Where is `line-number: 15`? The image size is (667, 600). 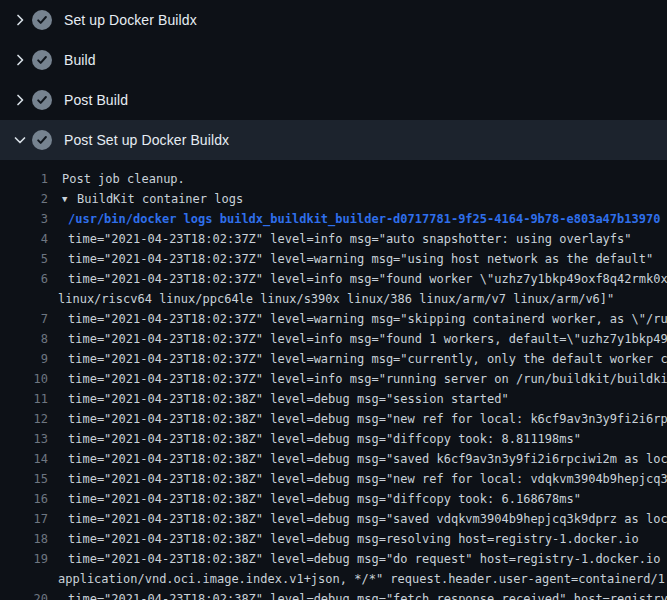
line-number: 15 is located at coordinates (25, 479).